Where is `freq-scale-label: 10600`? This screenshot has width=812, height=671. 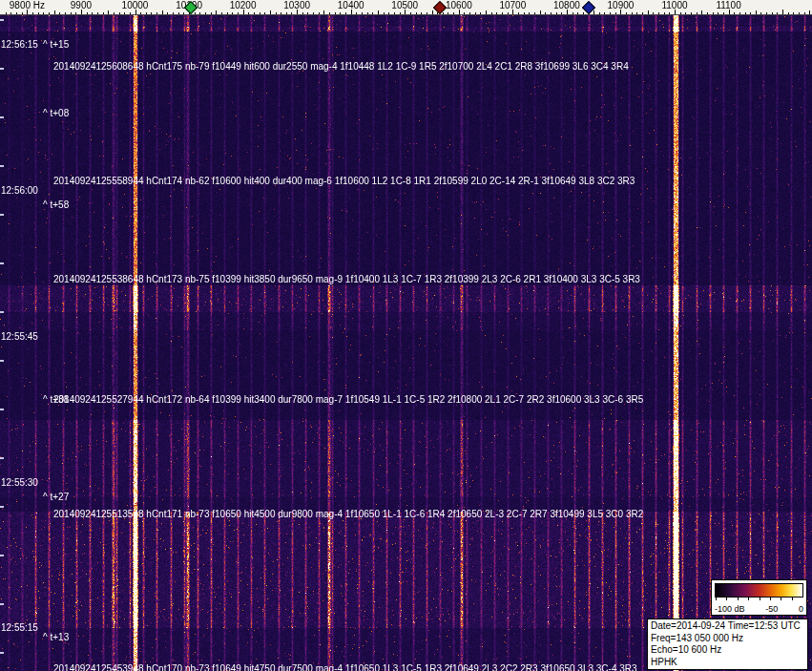
freq-scale-label: 10600 is located at coordinates (459, 6).